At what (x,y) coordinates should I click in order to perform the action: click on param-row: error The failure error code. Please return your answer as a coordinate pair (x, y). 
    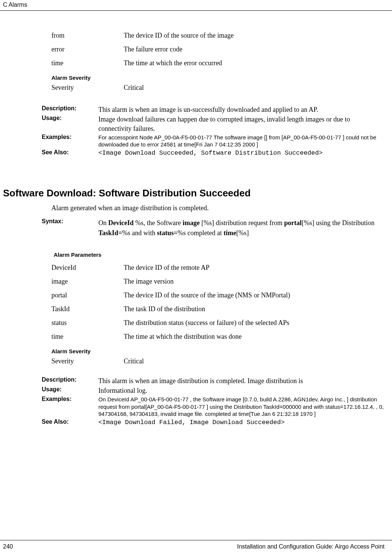
    Looking at the image, I should click on (218, 49).